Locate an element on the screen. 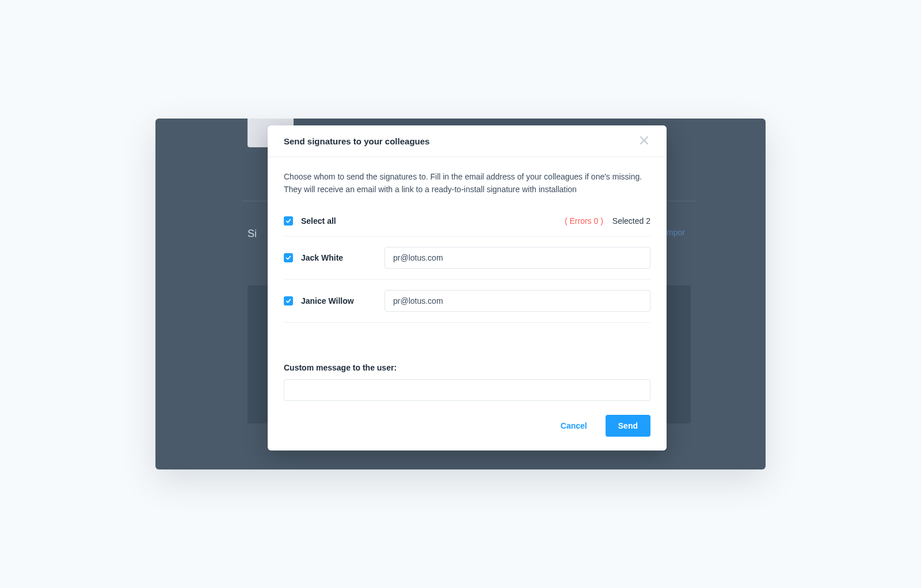  list-header-row: Select all ( Errors 0 ) Selected 2 is located at coordinates (467, 224).